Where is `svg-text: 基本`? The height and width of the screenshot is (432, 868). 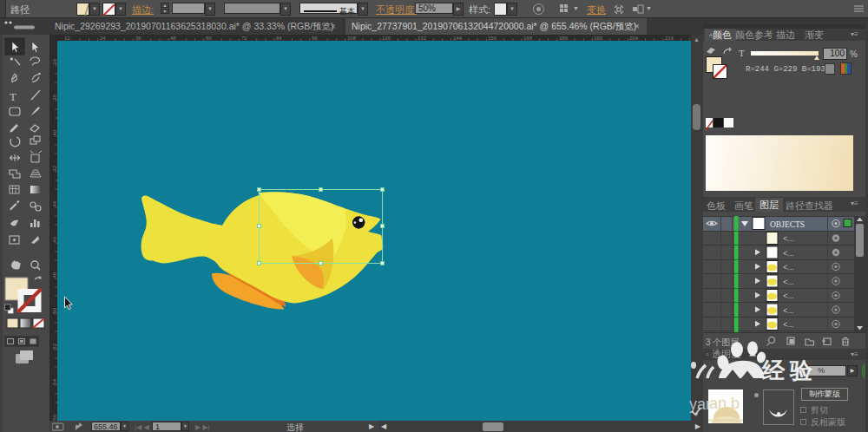
svg-text: 基本 is located at coordinates (347, 11).